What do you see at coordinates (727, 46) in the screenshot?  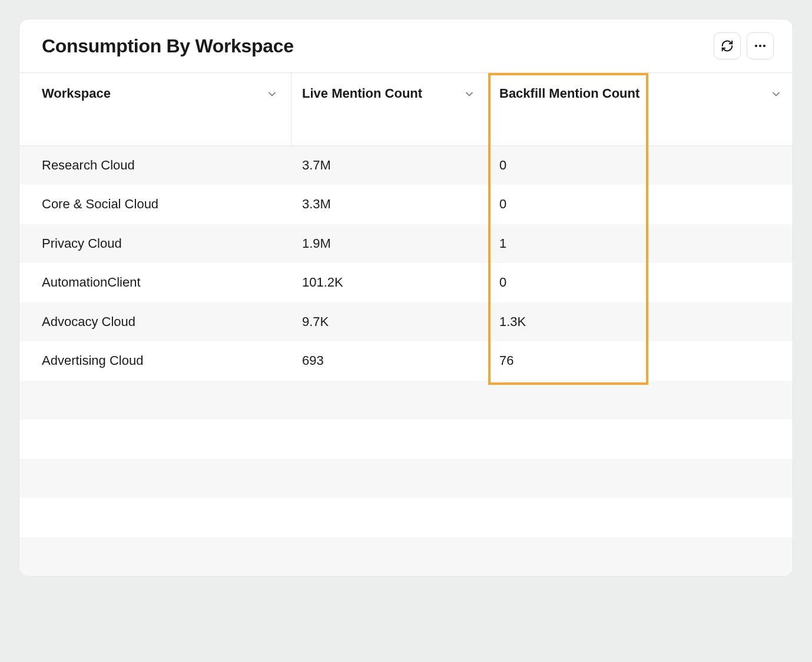 I see `refresh-icon` at bounding box center [727, 46].